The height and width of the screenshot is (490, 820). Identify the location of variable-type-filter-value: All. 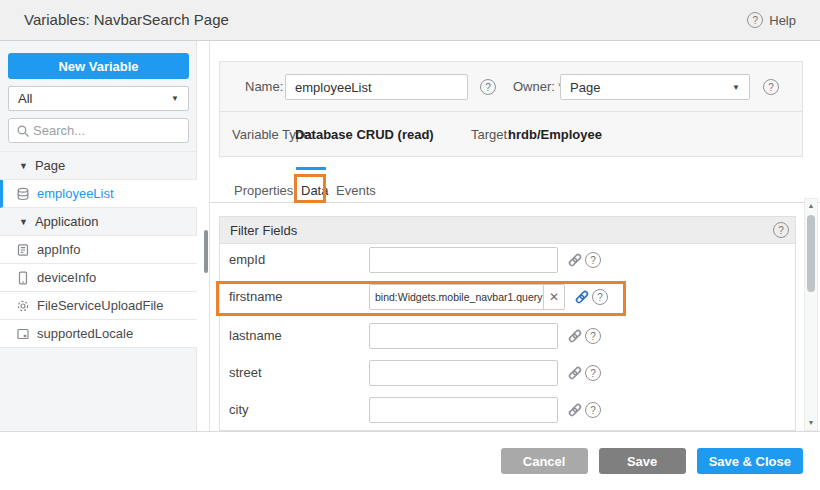
(25, 98).